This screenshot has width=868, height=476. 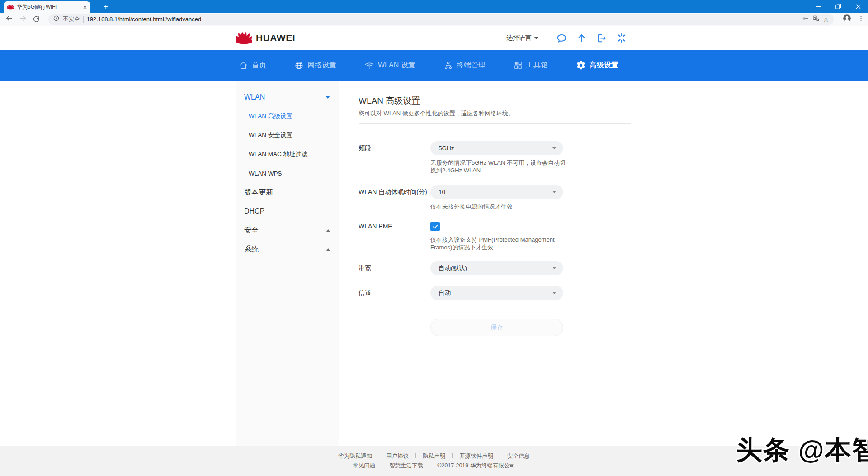 What do you see at coordinates (288, 192) in the screenshot?
I see `sidebar-item-version-update: 版本更新` at bounding box center [288, 192].